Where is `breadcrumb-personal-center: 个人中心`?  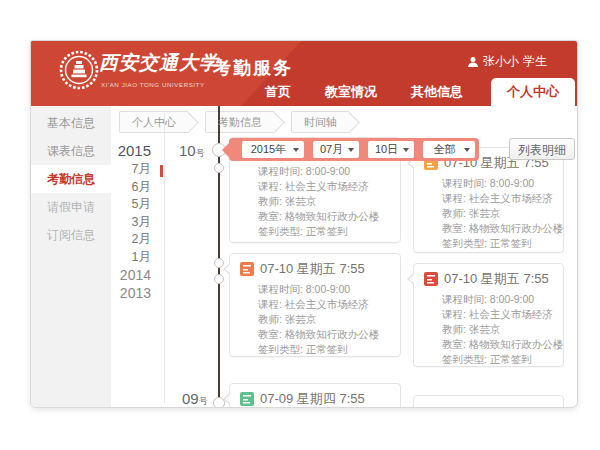
breadcrumb-personal-center: 个人中心 is located at coordinates (154, 122).